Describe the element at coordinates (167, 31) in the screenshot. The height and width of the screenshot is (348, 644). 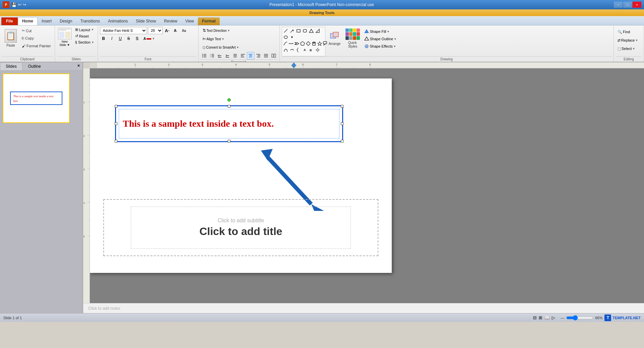
I see `increase-font-button: A+` at that location.